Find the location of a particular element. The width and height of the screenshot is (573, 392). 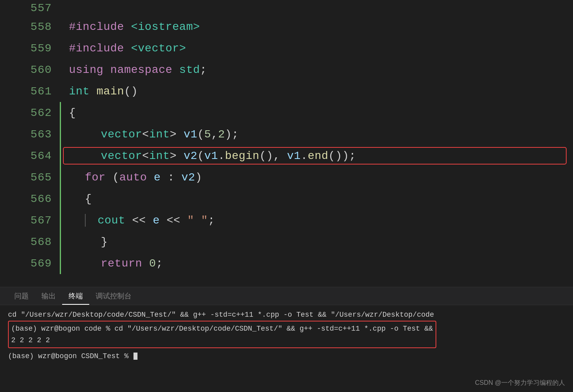

line-content-561: int main() is located at coordinates (100, 92).